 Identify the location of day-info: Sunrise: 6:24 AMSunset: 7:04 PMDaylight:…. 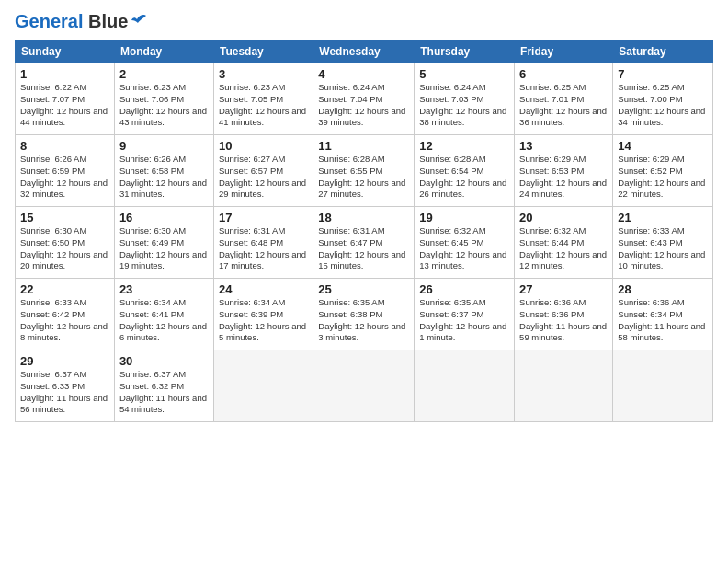
(364, 105).